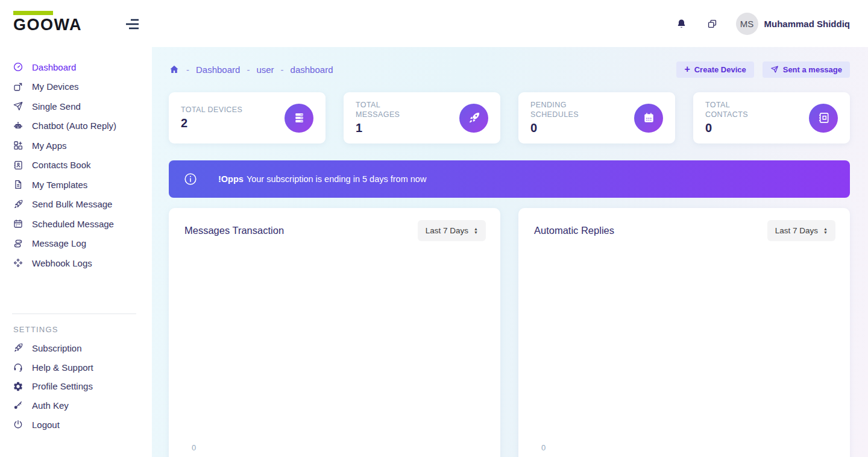 Image resolution: width=868 pixels, height=457 pixels. Describe the element at coordinates (763, 70) in the screenshot. I see `toolbar-actions: + Create Device Sent a message` at that location.